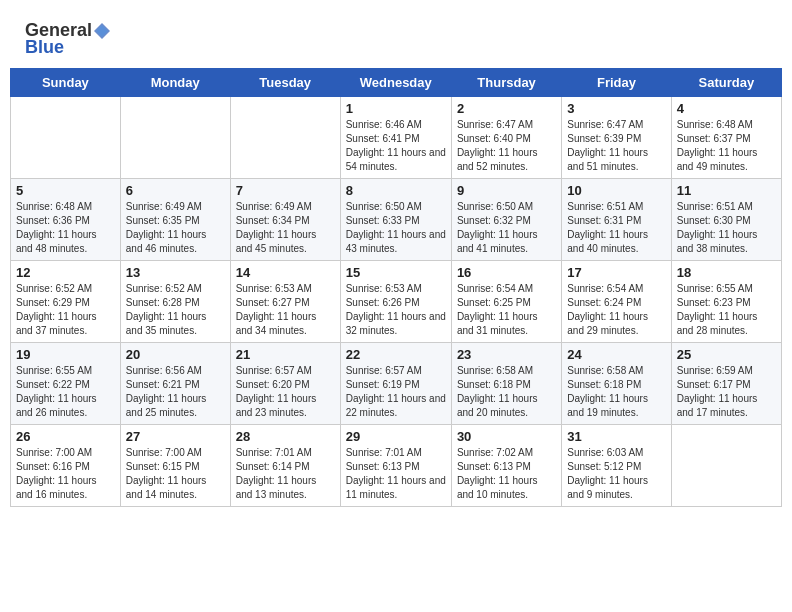 This screenshot has width=792, height=612. I want to click on day-number: 16, so click(506, 272).